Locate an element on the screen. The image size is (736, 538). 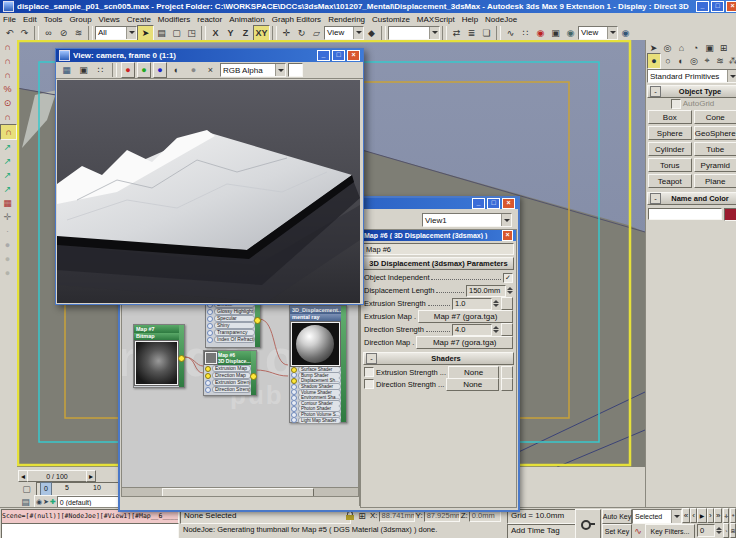
go-to-end-button: » is located at coordinates (718, 516).